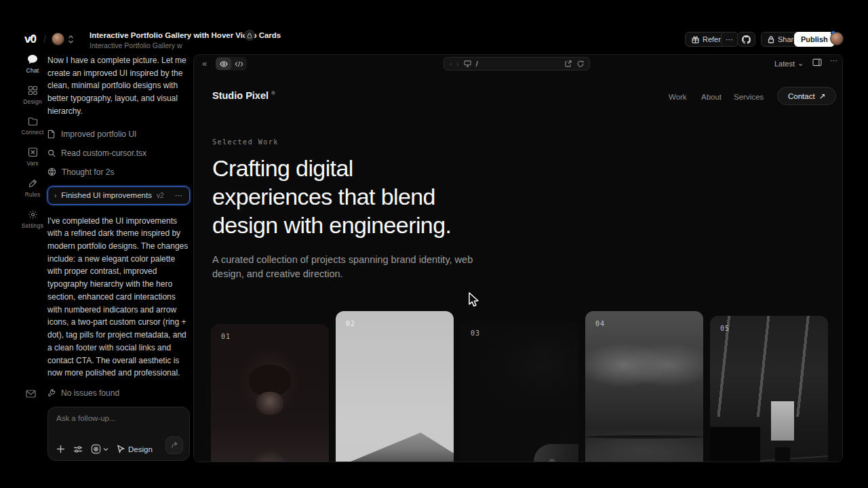 The image size is (868, 488). Describe the element at coordinates (568, 64) in the screenshot. I see `open-external-icon` at that location.